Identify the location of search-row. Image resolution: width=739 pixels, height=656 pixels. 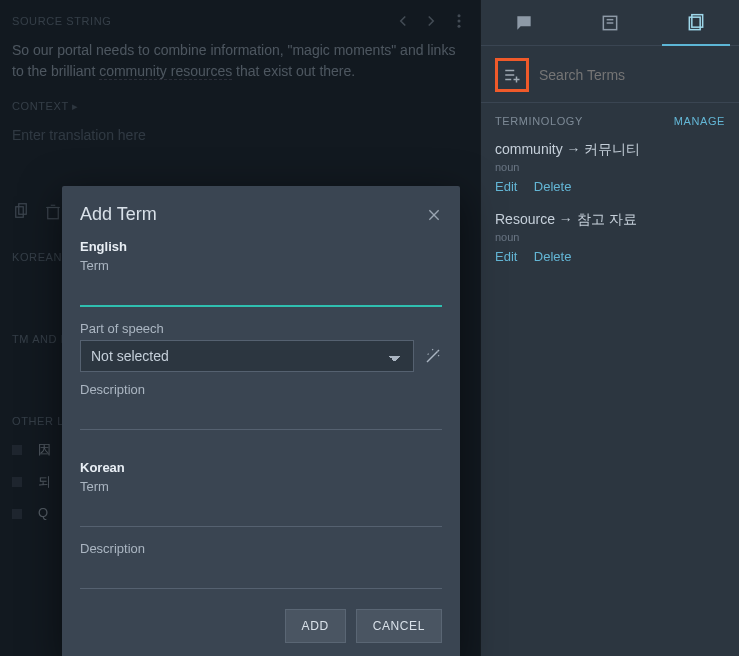
(610, 74).